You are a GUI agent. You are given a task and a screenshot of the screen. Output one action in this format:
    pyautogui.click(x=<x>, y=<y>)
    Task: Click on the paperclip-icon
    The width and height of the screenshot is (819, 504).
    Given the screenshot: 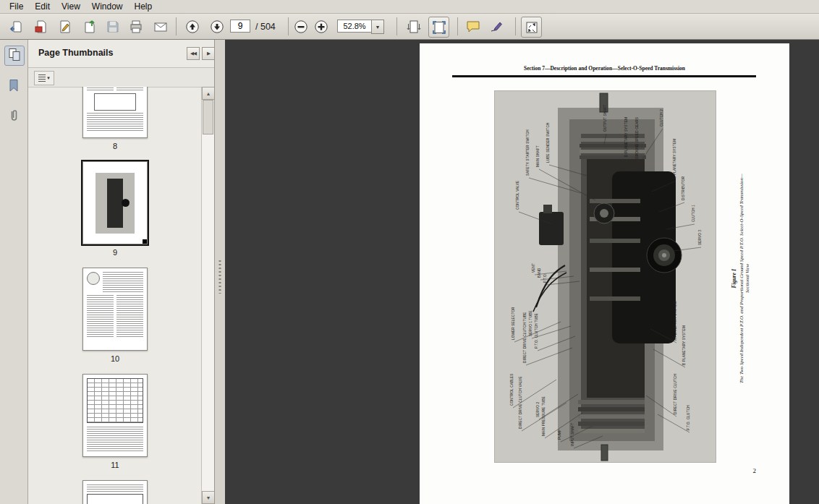 What is the action you would take?
    pyautogui.click(x=14, y=117)
    